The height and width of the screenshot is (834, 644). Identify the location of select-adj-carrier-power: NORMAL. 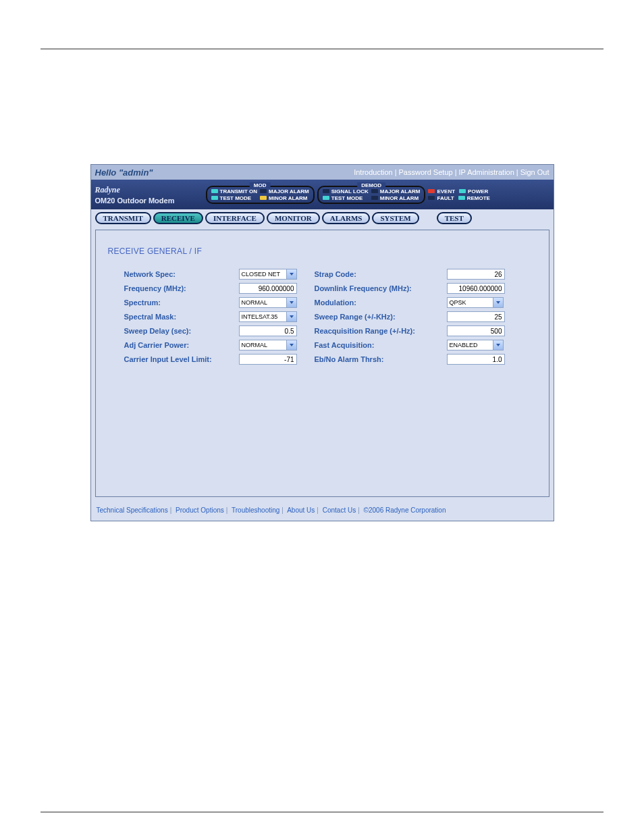
(268, 345).